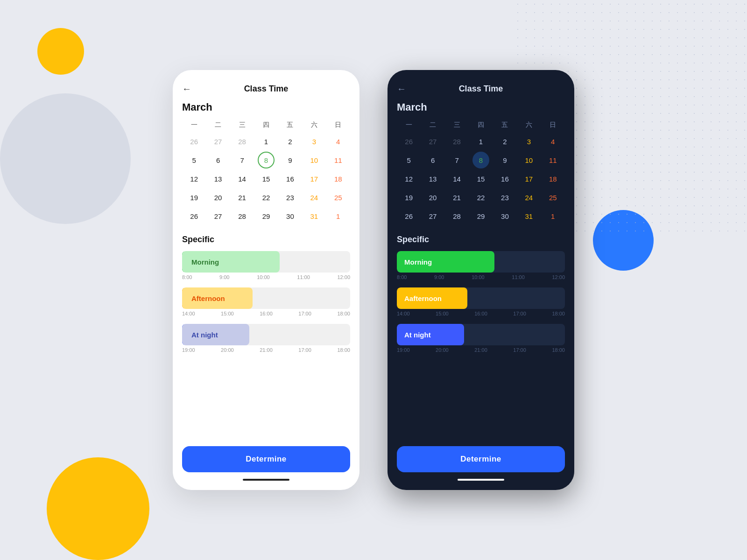 This screenshot has width=747, height=560. Describe the element at coordinates (432, 298) in the screenshot. I see `time-bar-label: Aafternoon` at that location.